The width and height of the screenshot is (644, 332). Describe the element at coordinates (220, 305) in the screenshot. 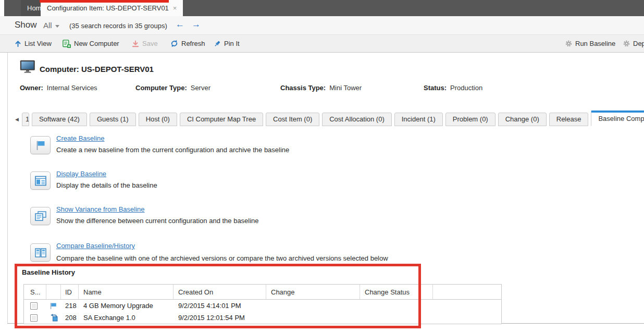

I see `created-on-cell: 9/2/2015 4:14:01 PM` at that location.